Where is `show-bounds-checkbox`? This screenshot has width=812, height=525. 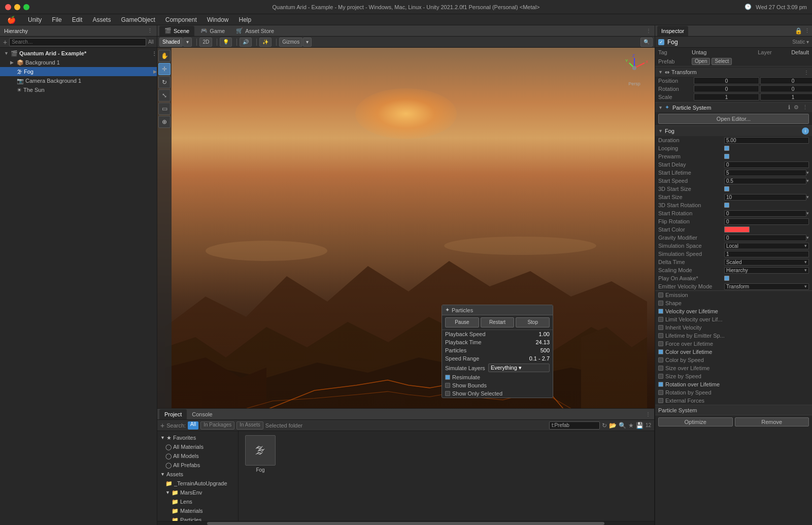
show-bounds-checkbox is located at coordinates (448, 385).